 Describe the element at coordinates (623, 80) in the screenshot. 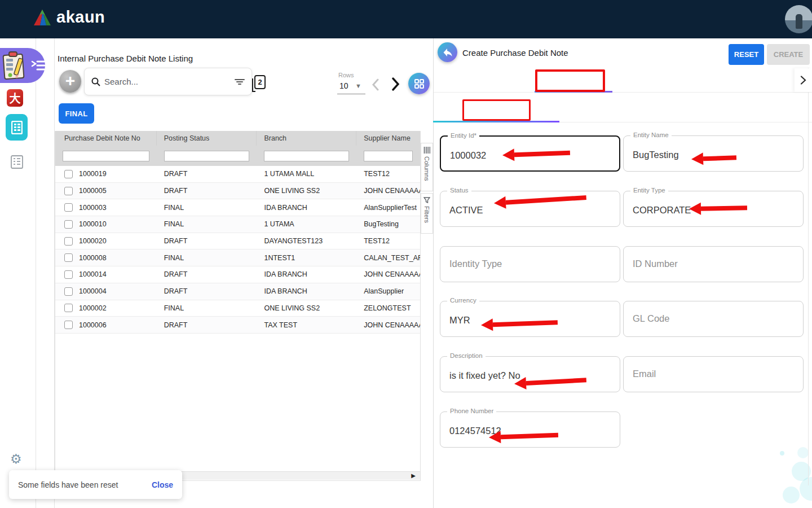

I see `main-tabs-bar` at that location.